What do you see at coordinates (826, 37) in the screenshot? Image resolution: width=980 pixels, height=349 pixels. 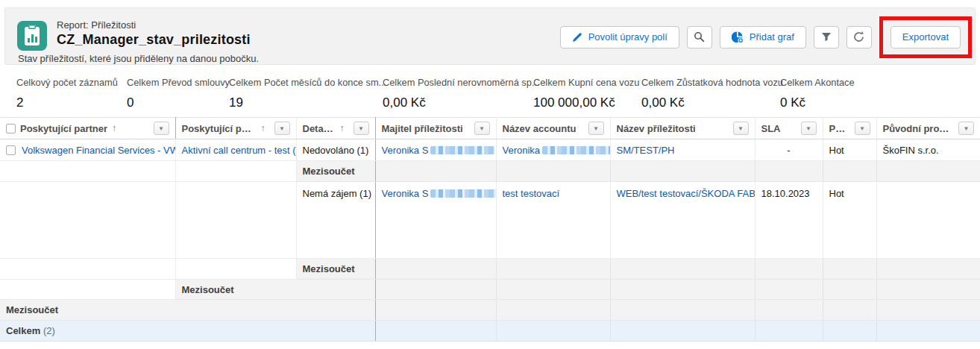 I see `funnel-icon` at bounding box center [826, 37].